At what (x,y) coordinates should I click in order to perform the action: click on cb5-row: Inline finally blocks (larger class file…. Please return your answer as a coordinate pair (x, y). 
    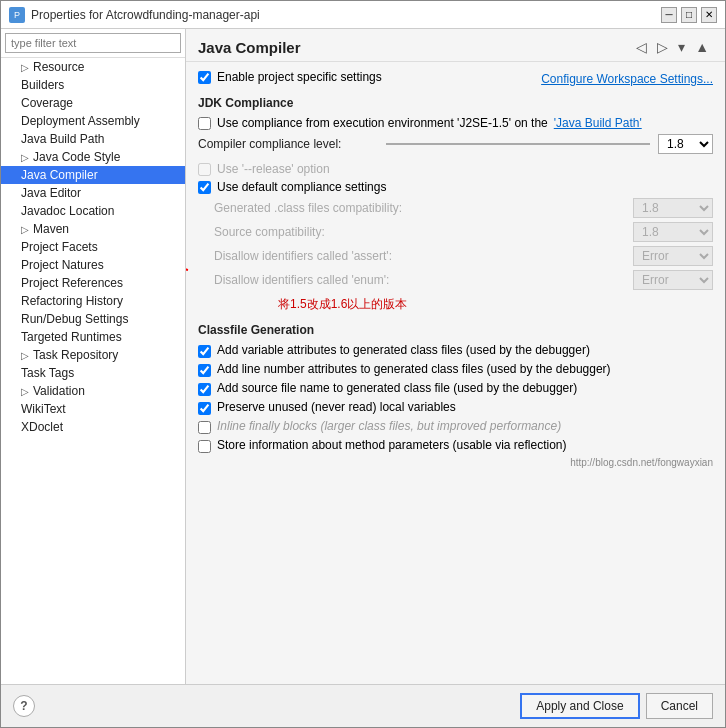
    Looking at the image, I should click on (456, 426).